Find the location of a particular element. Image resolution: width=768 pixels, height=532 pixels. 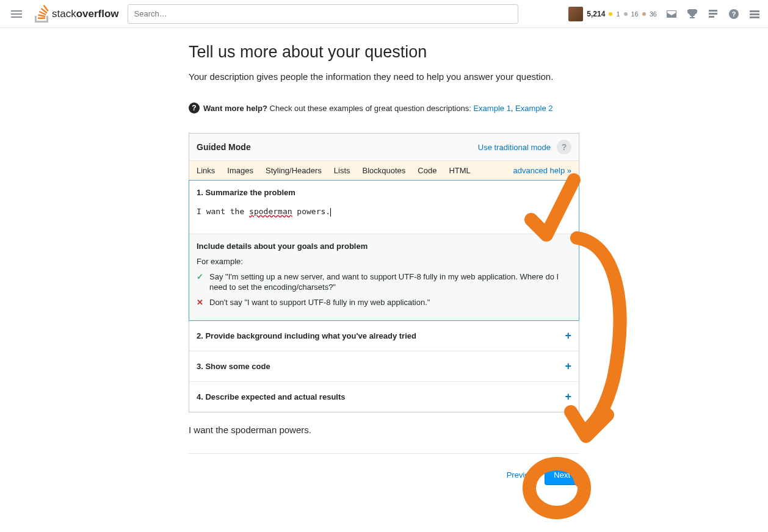

hints-panel: Include details about your goals and pro… is located at coordinates (384, 277).